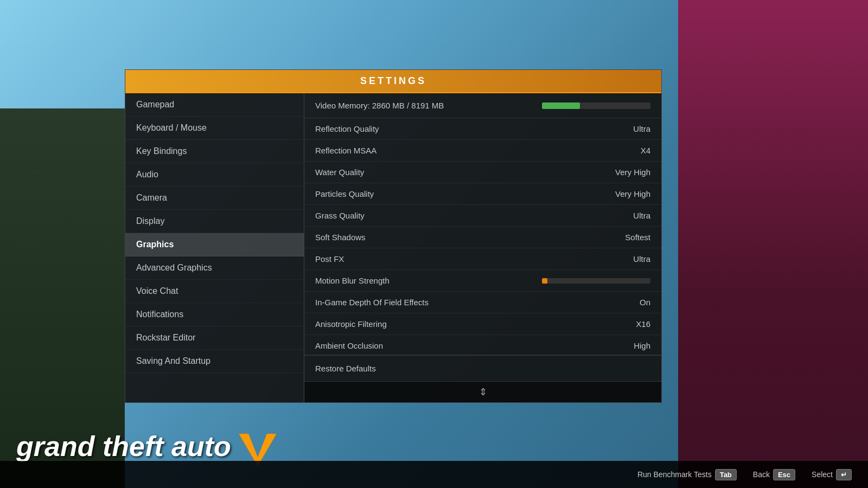 The image size is (868, 488). What do you see at coordinates (483, 216) in the screenshot?
I see `setting-row-grass-quality: Grass QualityUltra` at bounding box center [483, 216].